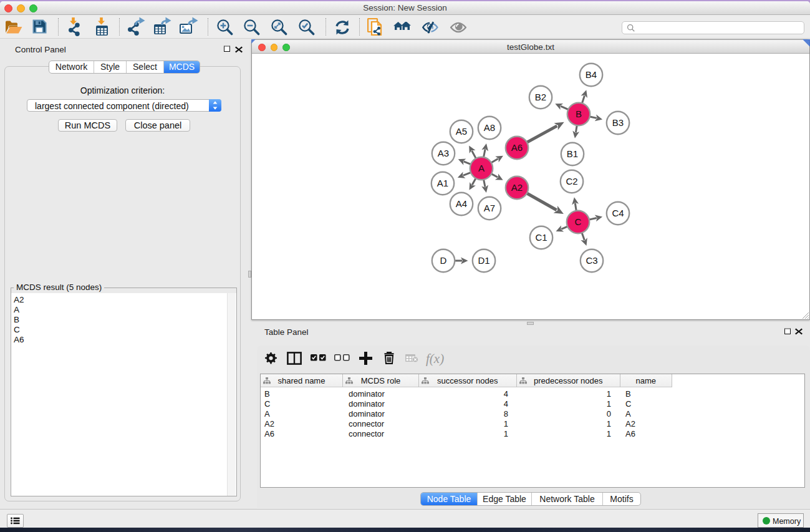 This screenshot has width=810, height=532. I want to click on svg-text: A4, so click(461, 203).